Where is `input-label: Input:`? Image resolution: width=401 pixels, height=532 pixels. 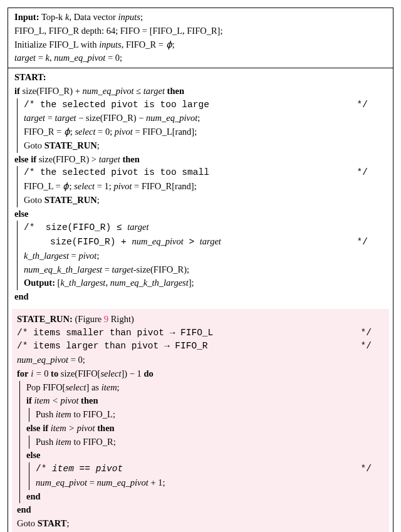 input-label: Input: is located at coordinates (27, 17).